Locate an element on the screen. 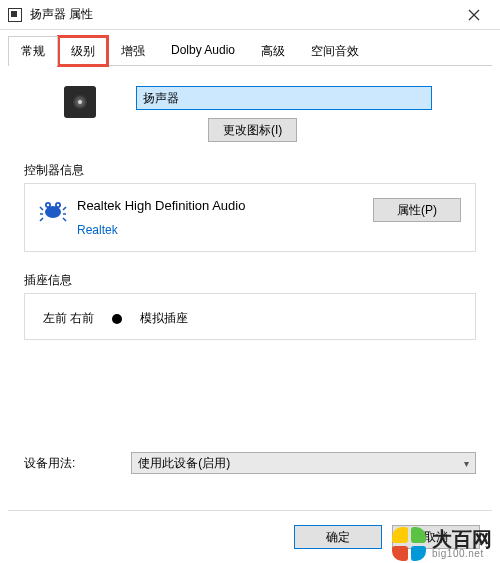 The width and height of the screenshot is (500, 563). close-button is located at coordinates (474, 15).